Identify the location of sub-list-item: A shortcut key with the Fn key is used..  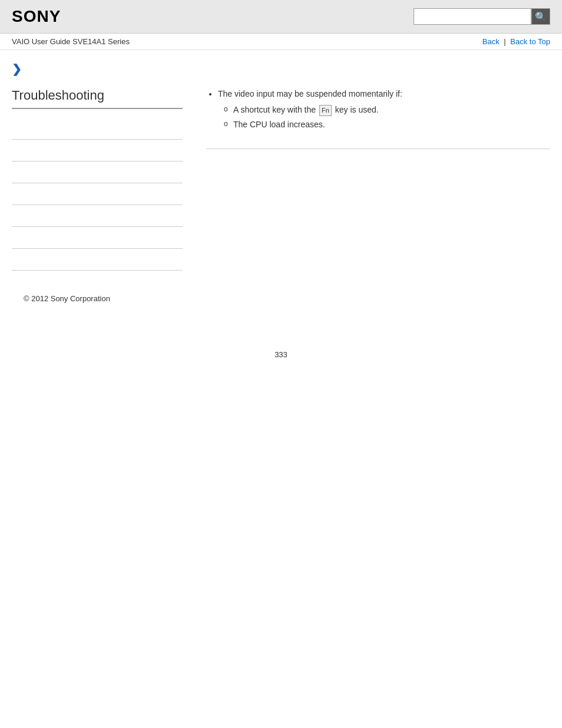
(387, 110).